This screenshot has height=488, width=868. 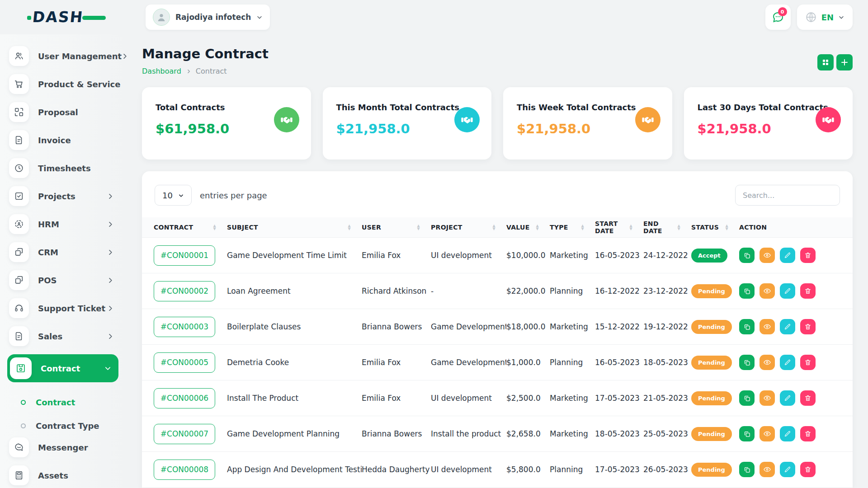 I want to click on column-header-status: STATUS▲▼, so click(x=715, y=227).